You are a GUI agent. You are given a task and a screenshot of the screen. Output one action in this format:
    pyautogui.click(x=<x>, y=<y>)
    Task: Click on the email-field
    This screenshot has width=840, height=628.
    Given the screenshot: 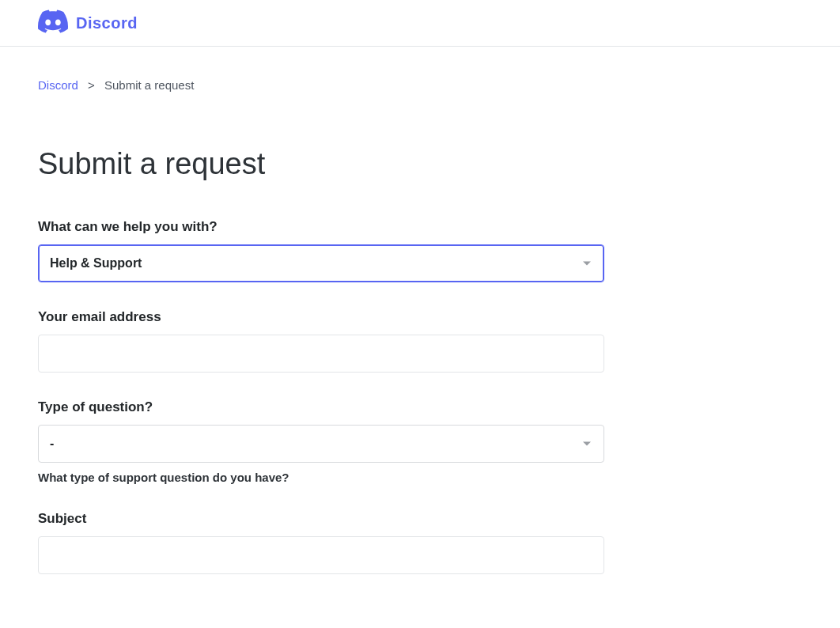 What is the action you would take?
    pyautogui.click(x=321, y=354)
    